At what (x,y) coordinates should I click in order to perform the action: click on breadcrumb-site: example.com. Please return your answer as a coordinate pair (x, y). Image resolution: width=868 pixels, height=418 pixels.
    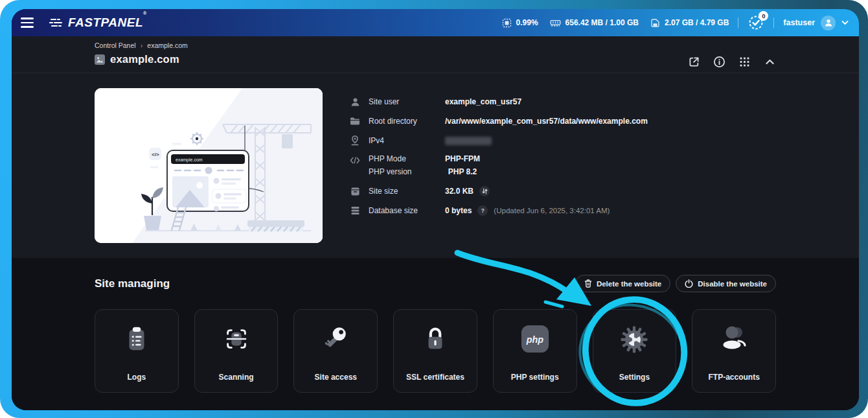
    Looking at the image, I should click on (167, 45).